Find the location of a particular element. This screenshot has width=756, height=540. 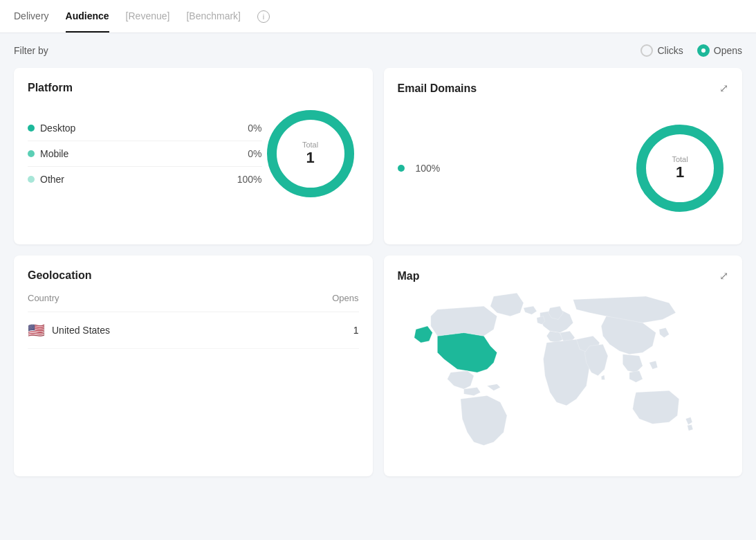

nav-revenue: [Revenue] is located at coordinates (148, 17).